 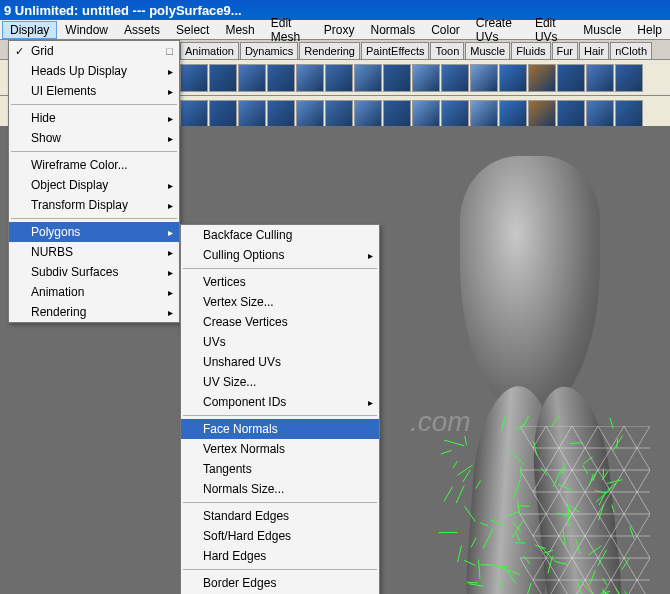 I want to click on menu-item-normals-size: Normals Size..., so click(x=280, y=489).